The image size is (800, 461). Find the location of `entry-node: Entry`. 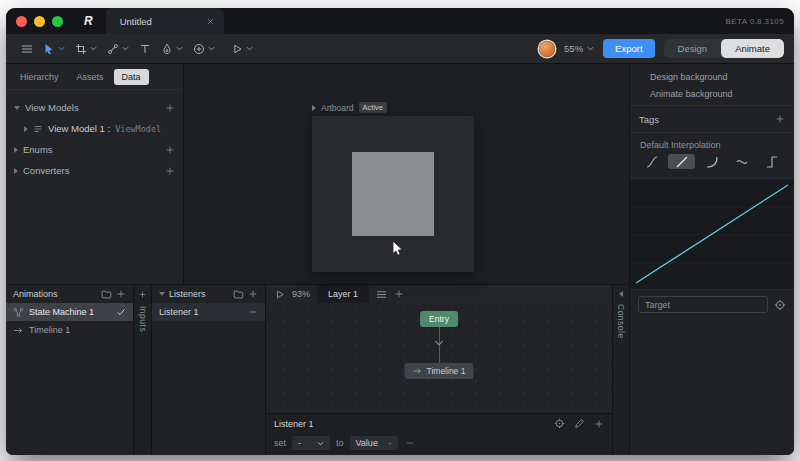

entry-node: Entry is located at coordinates (439, 319).